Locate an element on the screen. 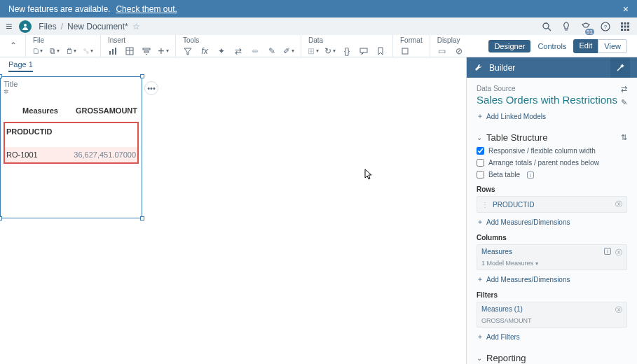 The image size is (637, 364). breadcrumb-files: Files is located at coordinates (48, 27).